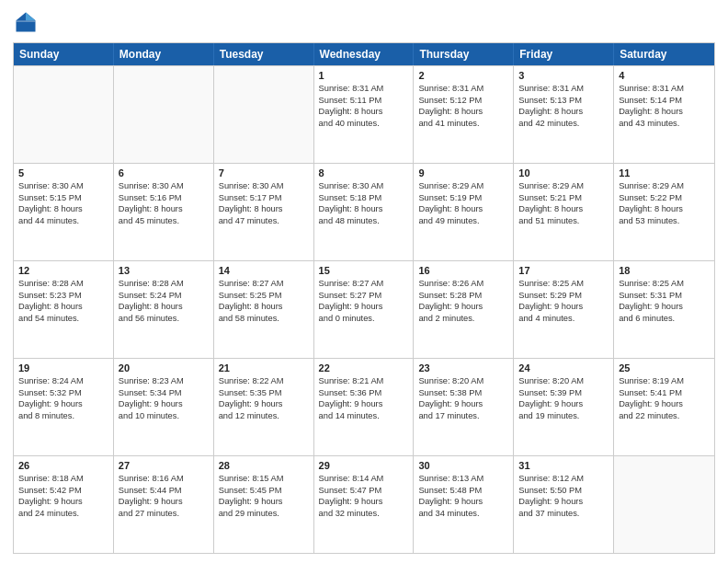 The height and width of the screenshot is (563, 728). I want to click on cell-info-line: and 10 minutes., so click(164, 416).